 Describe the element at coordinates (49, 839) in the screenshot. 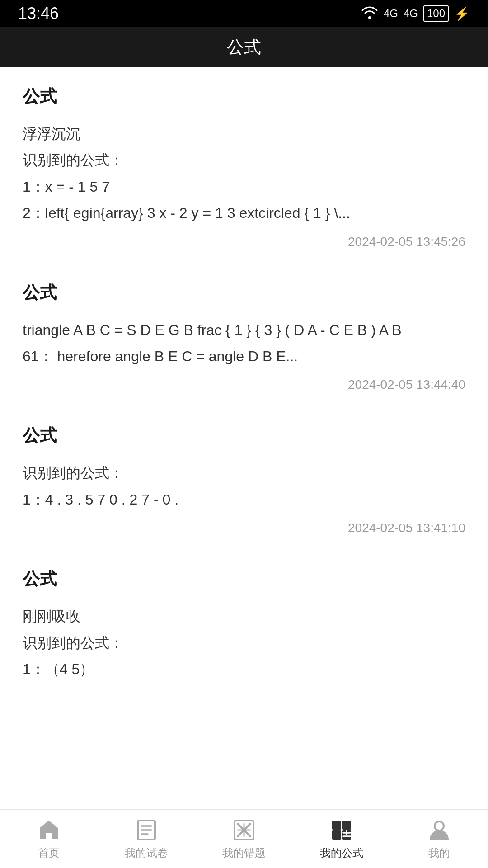

I see `nav-item-home: 首页` at that location.